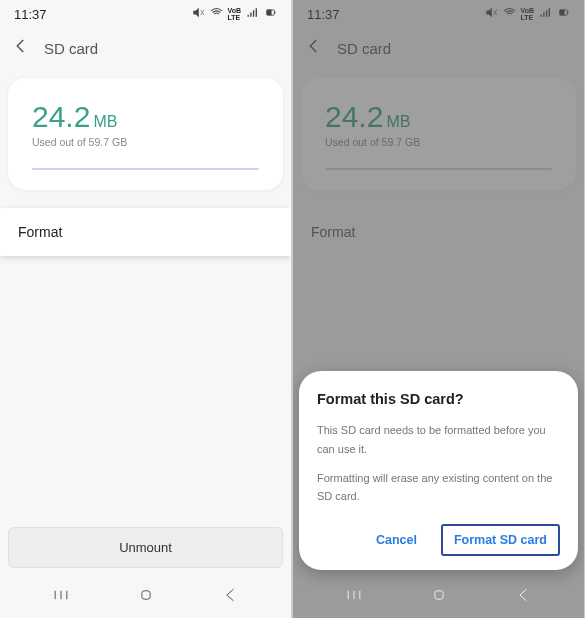 The height and width of the screenshot is (618, 585). Describe the element at coordinates (438, 540) in the screenshot. I see `dialog-actions: Cancel Format SD card` at that location.